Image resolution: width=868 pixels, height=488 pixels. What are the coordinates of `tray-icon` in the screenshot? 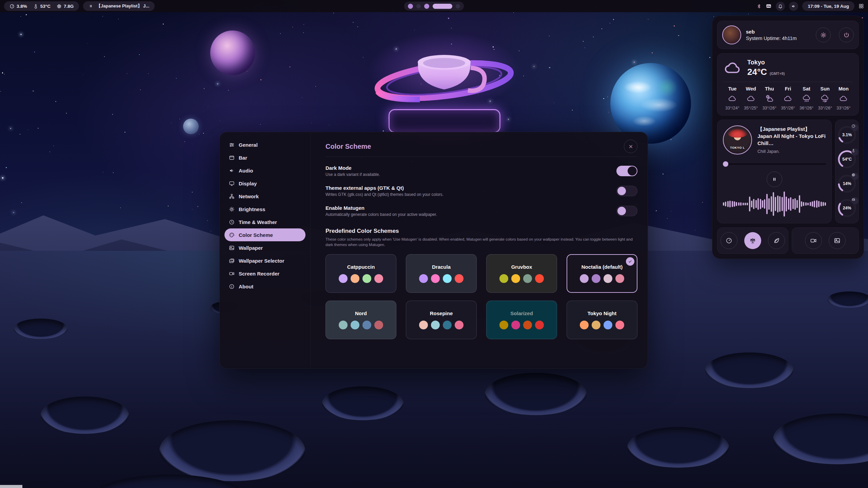 It's located at (759, 6).